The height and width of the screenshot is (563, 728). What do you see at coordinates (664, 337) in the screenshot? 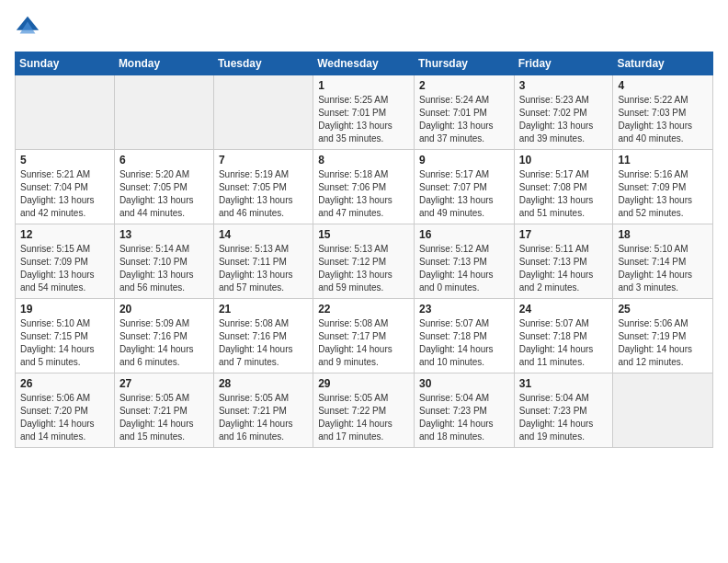
I see `calendar-cell: 25Sunrise: 5:06 AM Sunset: 7:19 PM Dayli…` at bounding box center [664, 337].